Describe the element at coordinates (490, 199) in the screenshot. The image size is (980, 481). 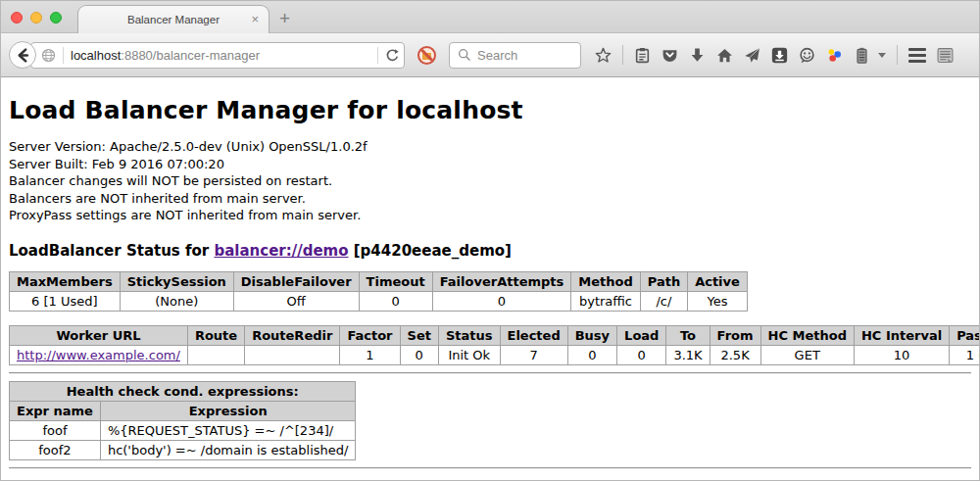
I see `inherit-notice-line: Balancers are NOT inherited from main se…` at that location.